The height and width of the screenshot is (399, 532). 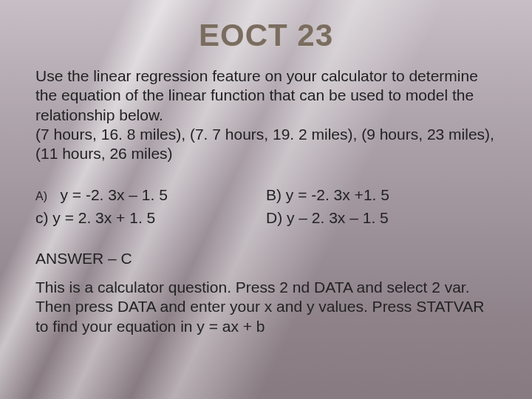 What do you see at coordinates (56, 195) in the screenshot?
I see `choice-a-text` at bounding box center [56, 195].